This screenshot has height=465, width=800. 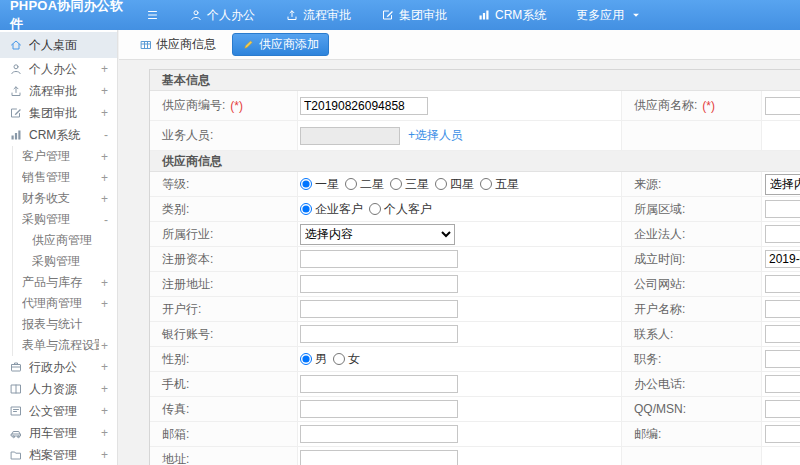 What do you see at coordinates (64, 282) in the screenshot?
I see `sidebar-item-product-inventory: 产品与库存+` at bounding box center [64, 282].